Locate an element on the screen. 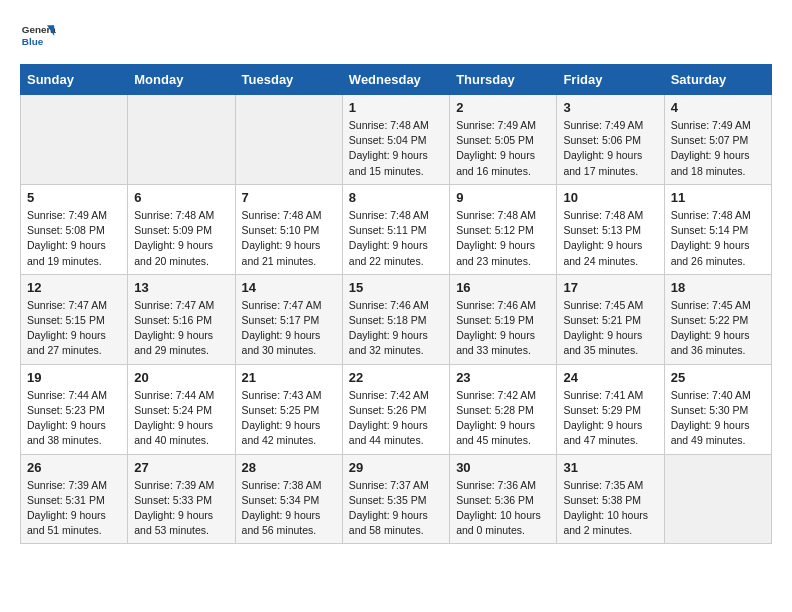 The image size is (792, 612). day-info: Sunrise: 7:49 AM Sunset: 5:05 PM Dayligh… is located at coordinates (503, 148).